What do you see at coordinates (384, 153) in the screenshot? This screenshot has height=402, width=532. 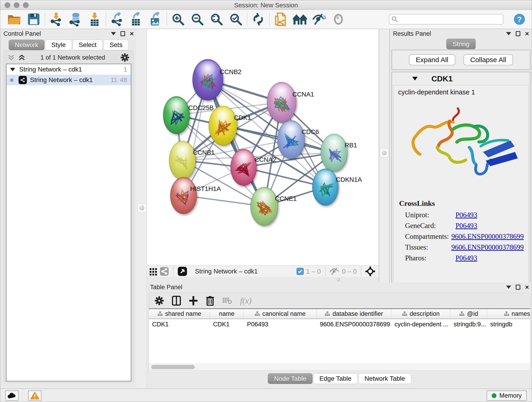 I see `right-splitter-handle` at bounding box center [384, 153].